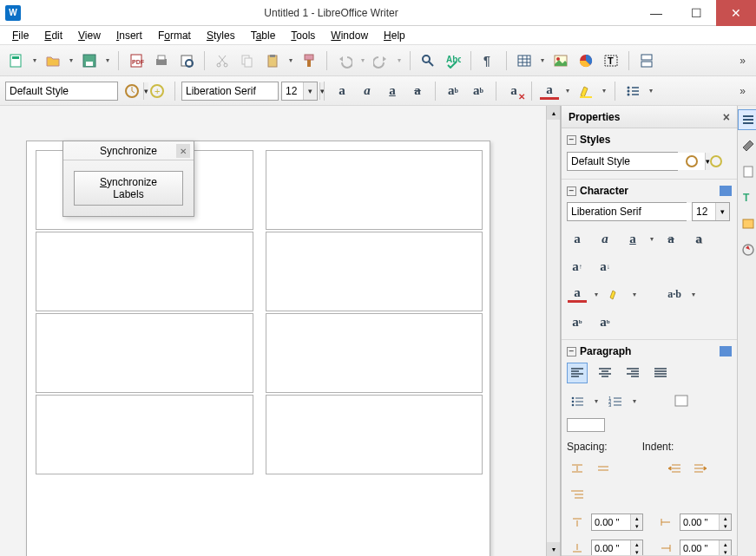 The image size is (756, 556). Describe the element at coordinates (674, 294) in the screenshot. I see `sidebar-char-spacing-button: a·b` at that location.